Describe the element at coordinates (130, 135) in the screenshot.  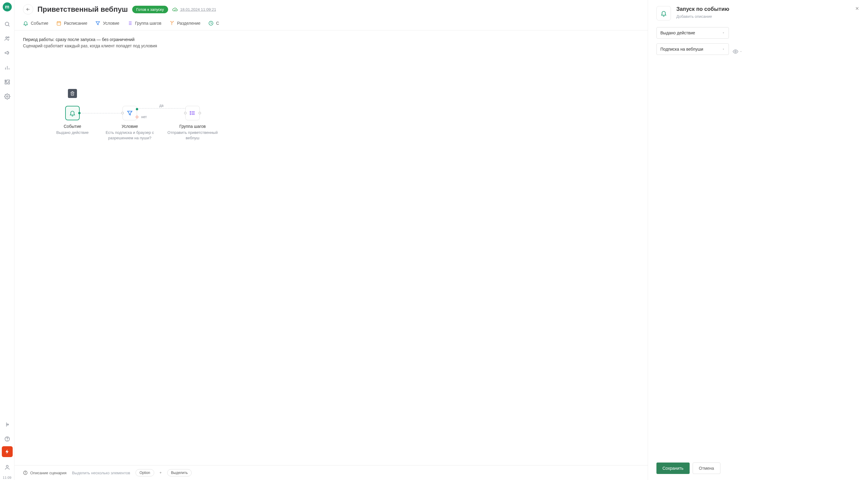
I see `node-subtitle: Есть подписка и браузер с разрешением на…` at that location.